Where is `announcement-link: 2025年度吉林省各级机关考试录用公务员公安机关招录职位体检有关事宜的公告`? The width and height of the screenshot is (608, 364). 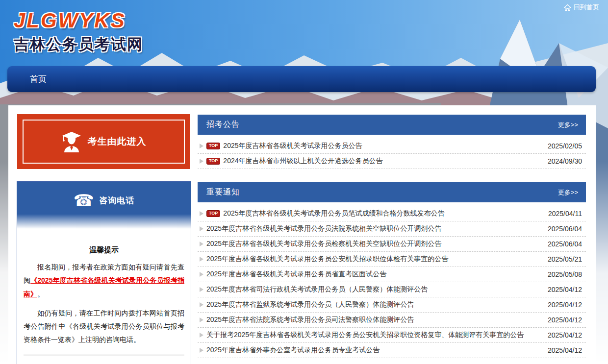 announcement-link: 2025年度吉林省各级机关考试录用公务员公安机关招录职位体检有关事宜的公告 is located at coordinates (374, 259).